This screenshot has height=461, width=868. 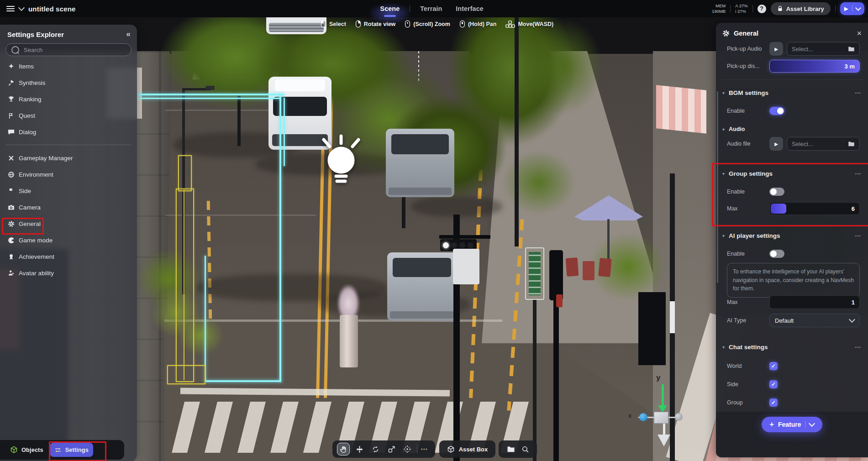 What do you see at coordinates (68, 224) in the screenshot?
I see `sidebar-item-general: General` at bounding box center [68, 224].